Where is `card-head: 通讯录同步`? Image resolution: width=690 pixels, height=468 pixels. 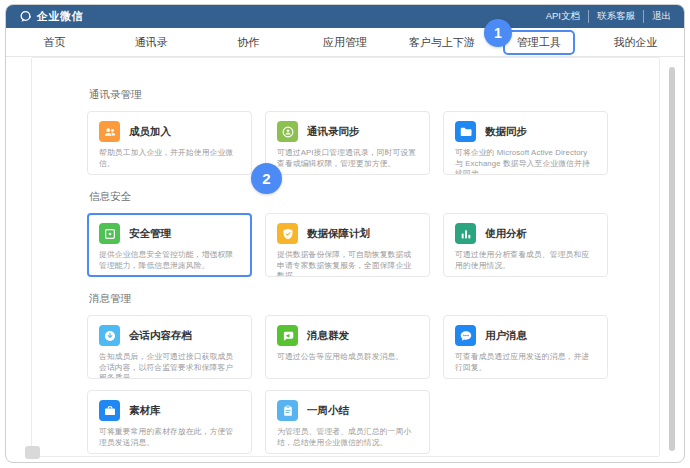 card-head: 通讯录同步 is located at coordinates (348, 132).